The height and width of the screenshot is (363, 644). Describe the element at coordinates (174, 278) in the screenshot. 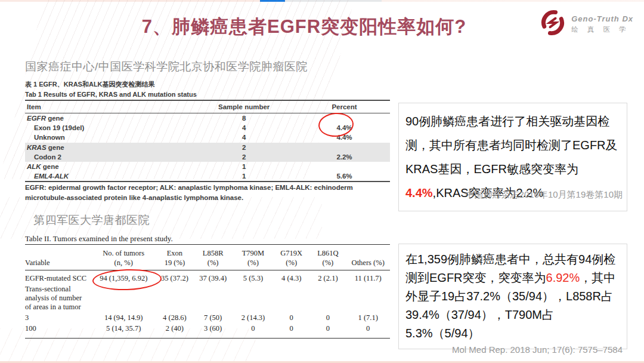

I see `table-cell: 35 (37.2)` at that location.